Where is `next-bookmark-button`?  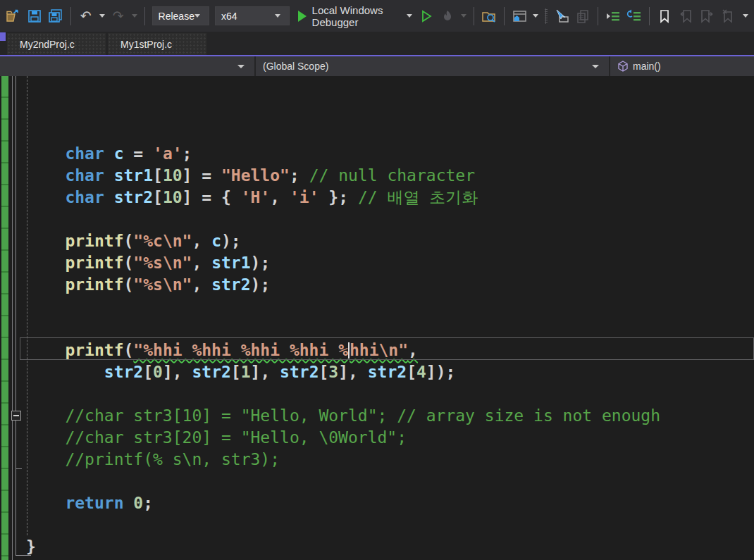
next-bookmark-button is located at coordinates (707, 16).